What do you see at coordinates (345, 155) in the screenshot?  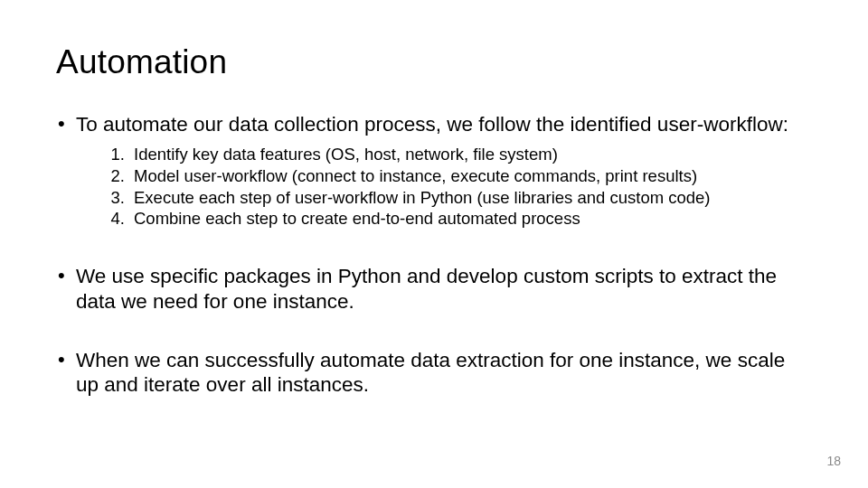 I see `step-text: Identify key data features (OS, host, ne…` at bounding box center [345, 155].